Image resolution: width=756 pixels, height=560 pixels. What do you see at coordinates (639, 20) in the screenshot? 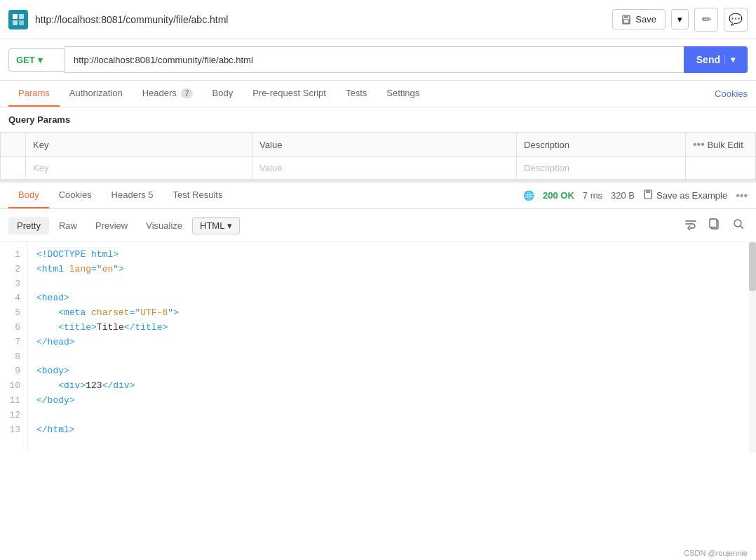
I see `save-button: Save` at bounding box center [639, 20].